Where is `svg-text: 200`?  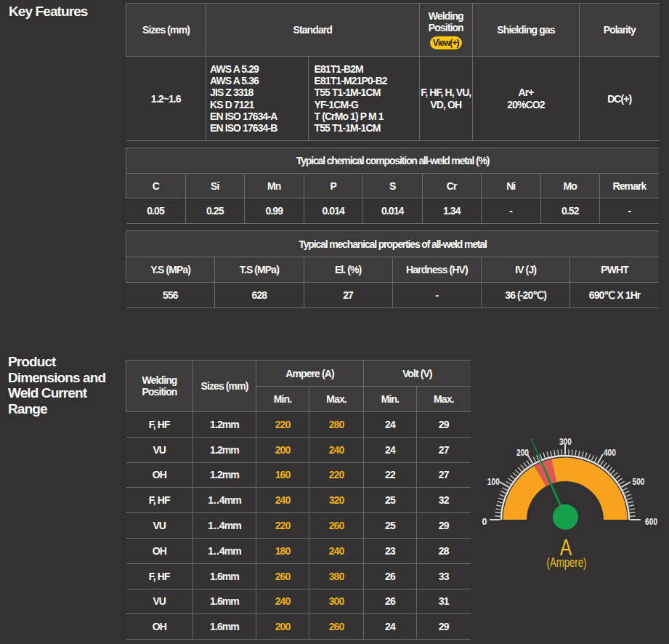
svg-text: 200 is located at coordinates (523, 453).